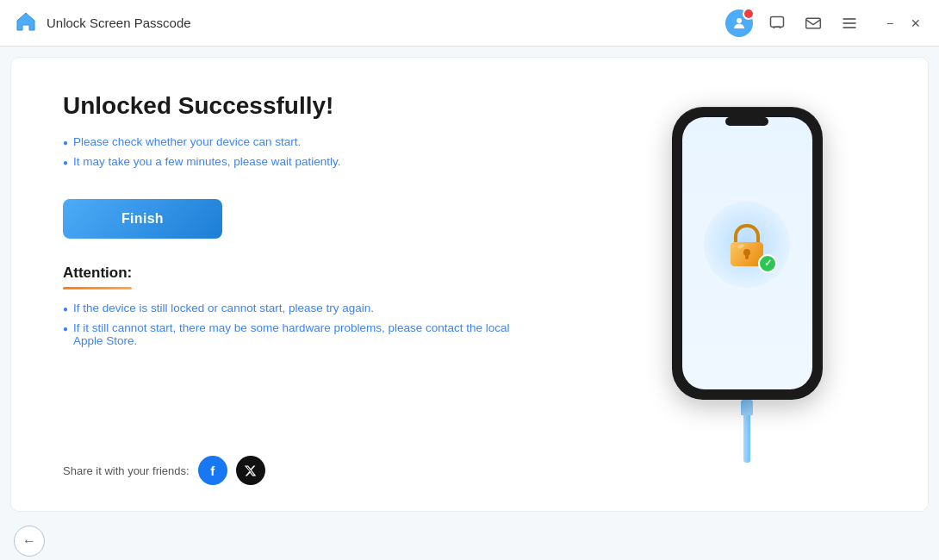 The width and height of the screenshot is (939, 560). What do you see at coordinates (813, 23) in the screenshot?
I see `mail-icon` at bounding box center [813, 23].